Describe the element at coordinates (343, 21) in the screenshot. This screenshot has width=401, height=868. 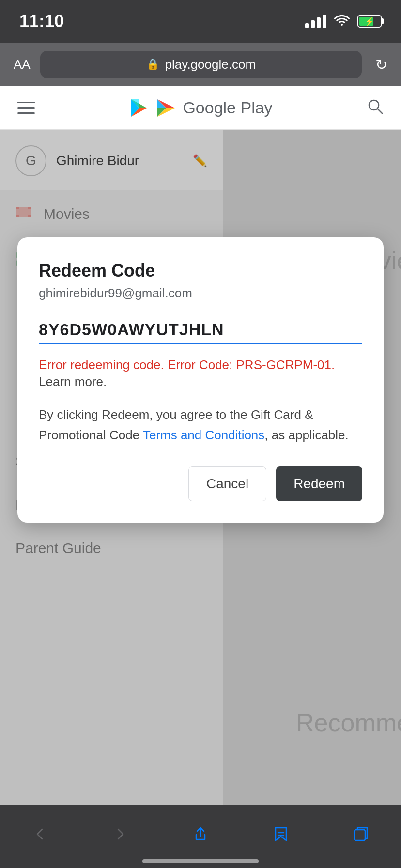
I see `status-icons: ⚡` at that location.